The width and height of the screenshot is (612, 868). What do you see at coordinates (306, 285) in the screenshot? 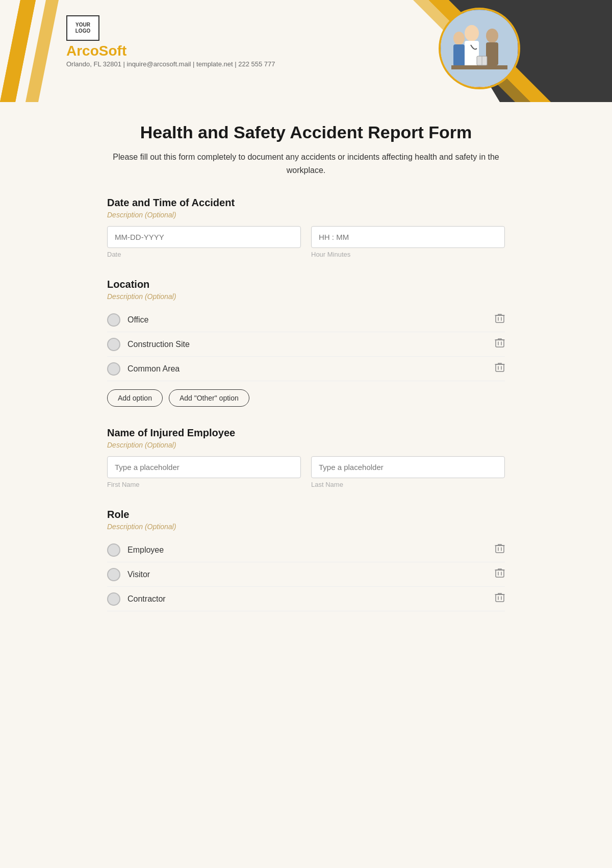
I see `location-title: Location` at bounding box center [306, 285].